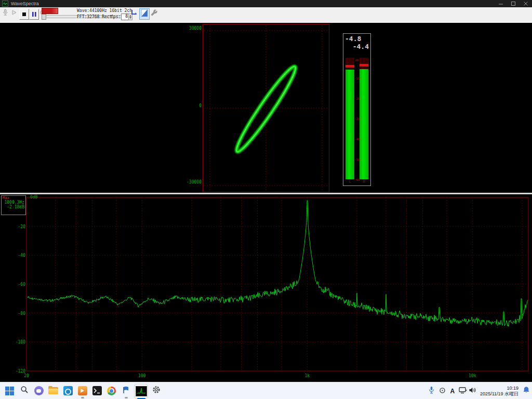  Describe the element at coordinates (126, 391) in the screenshot. I see `flag-icon` at that location.